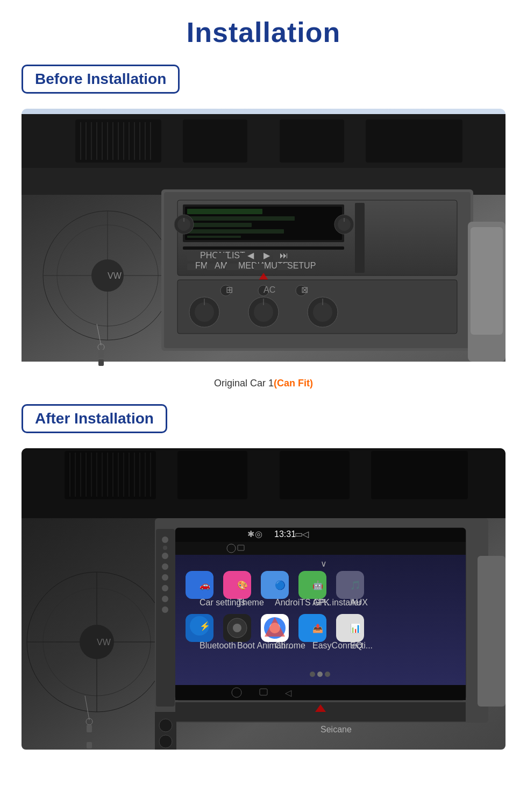 Image resolution: width=527 pixels, height=812 pixels. Describe the element at coordinates (290, 646) in the screenshot. I see `svg-text: Chrome` at that location.